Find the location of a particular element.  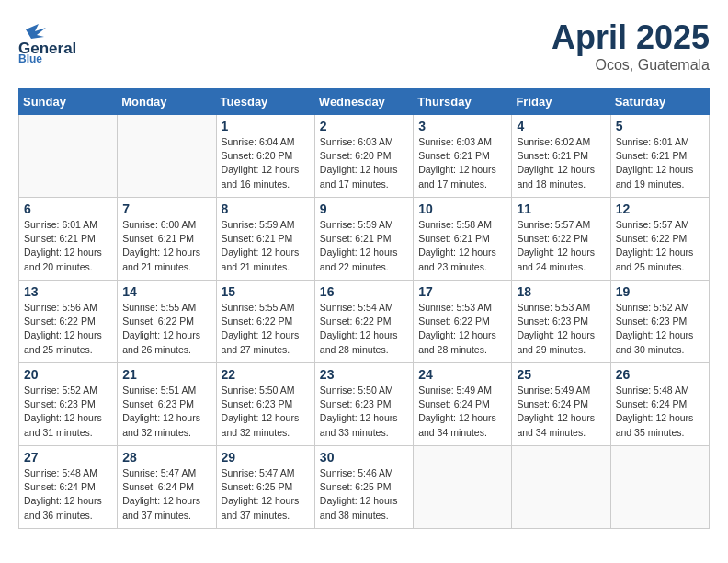

calendar-header-sunday: Sunday is located at coordinates (68, 102).